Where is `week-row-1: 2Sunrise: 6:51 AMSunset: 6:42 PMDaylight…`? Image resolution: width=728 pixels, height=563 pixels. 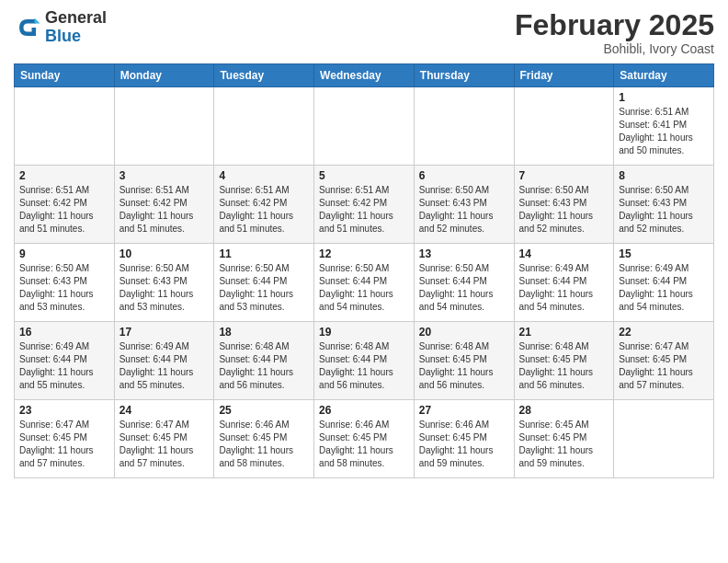
week-row-1: 2Sunrise: 6:51 AMSunset: 6:42 PMDaylight… is located at coordinates (364, 204).